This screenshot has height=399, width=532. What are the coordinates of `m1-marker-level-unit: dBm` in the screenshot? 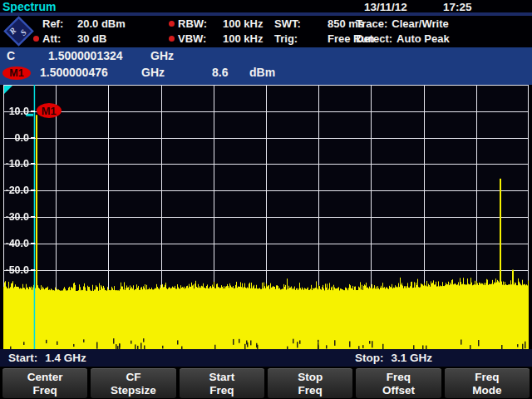 It's located at (263, 72).